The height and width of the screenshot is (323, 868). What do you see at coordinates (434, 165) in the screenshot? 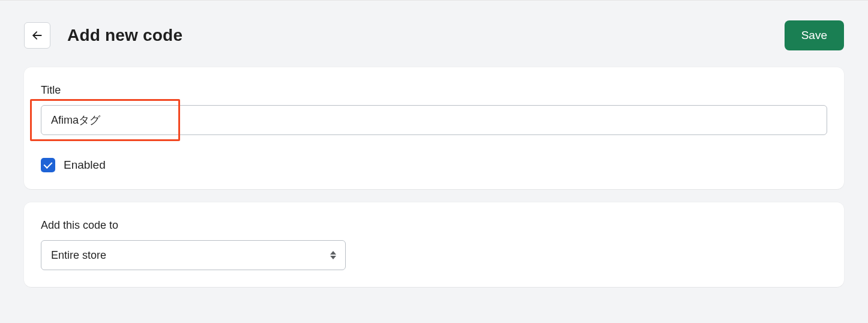
I see `enabled-row: Enabled` at bounding box center [434, 165].